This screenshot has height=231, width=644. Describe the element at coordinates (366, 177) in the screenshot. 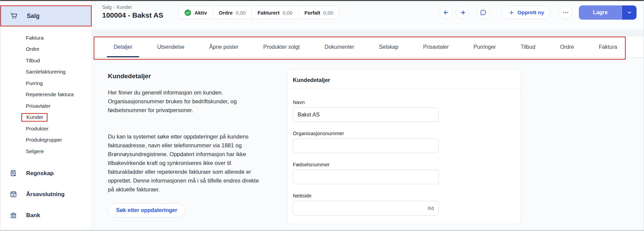

I see `fodselsnummer-input` at that location.